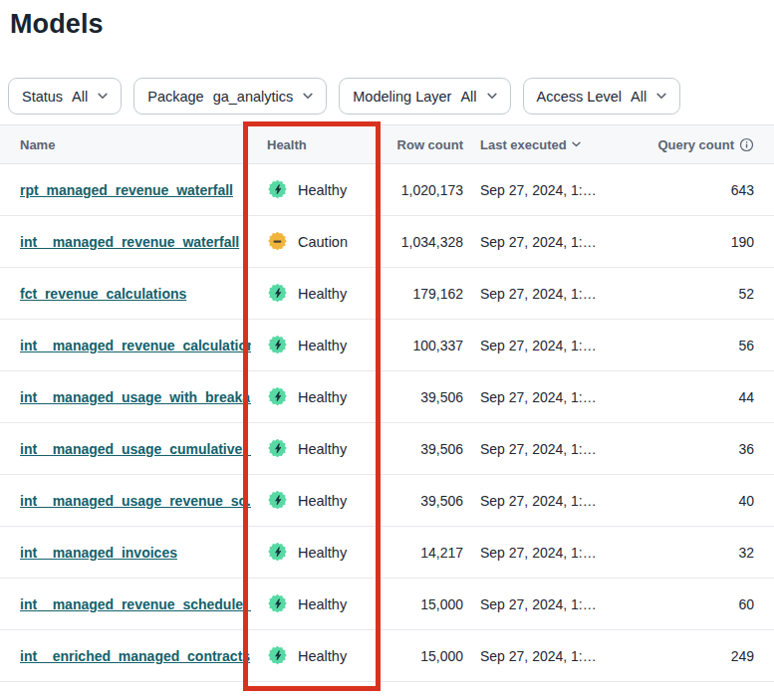 The width and height of the screenshot is (774, 700). What do you see at coordinates (708, 397) in the screenshot?
I see `query-count-cell: 44` at bounding box center [708, 397].